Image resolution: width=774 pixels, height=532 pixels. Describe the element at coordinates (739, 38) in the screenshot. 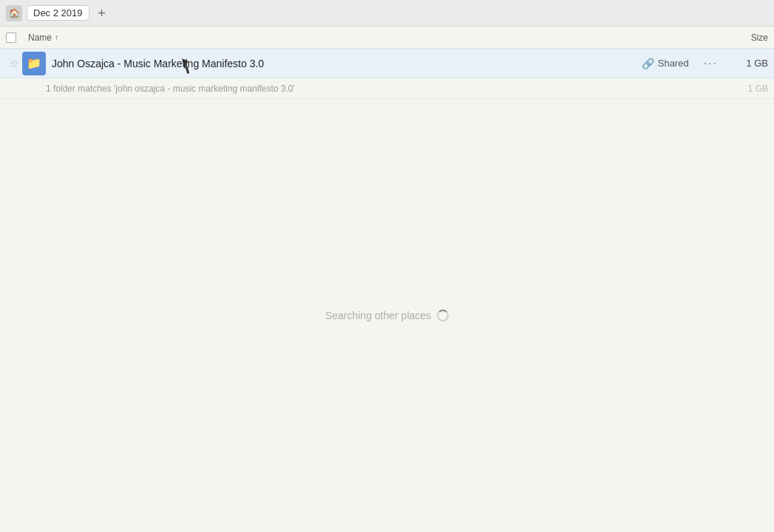

I see `size-column-header: Size` at that location.